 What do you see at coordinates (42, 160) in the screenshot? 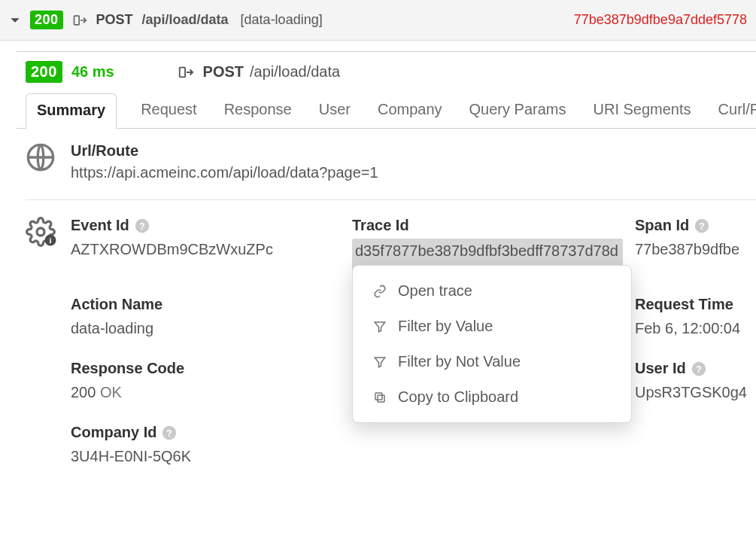
I see `globe-icon` at bounding box center [42, 160].